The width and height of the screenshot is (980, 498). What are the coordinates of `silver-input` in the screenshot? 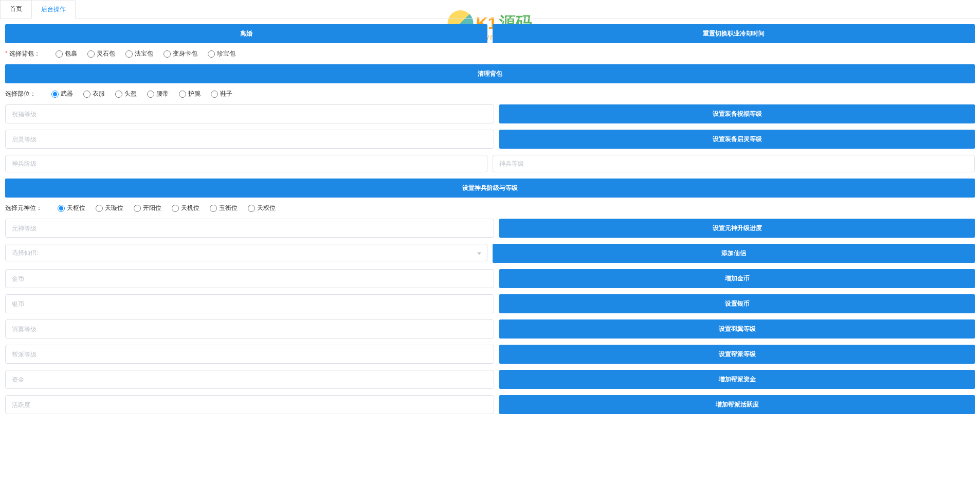 It's located at (250, 304).